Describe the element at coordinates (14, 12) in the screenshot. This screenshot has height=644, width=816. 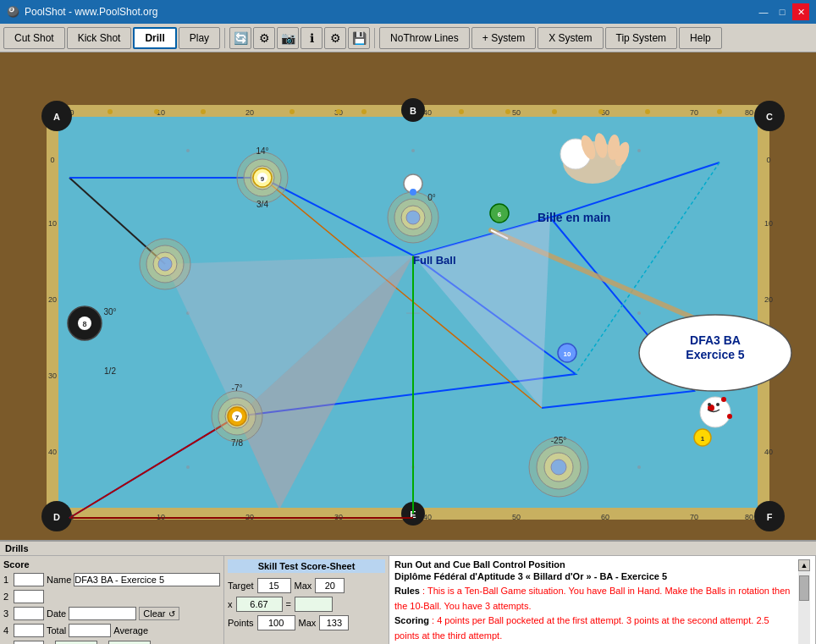
I see `app-icon: 🎱` at that location.